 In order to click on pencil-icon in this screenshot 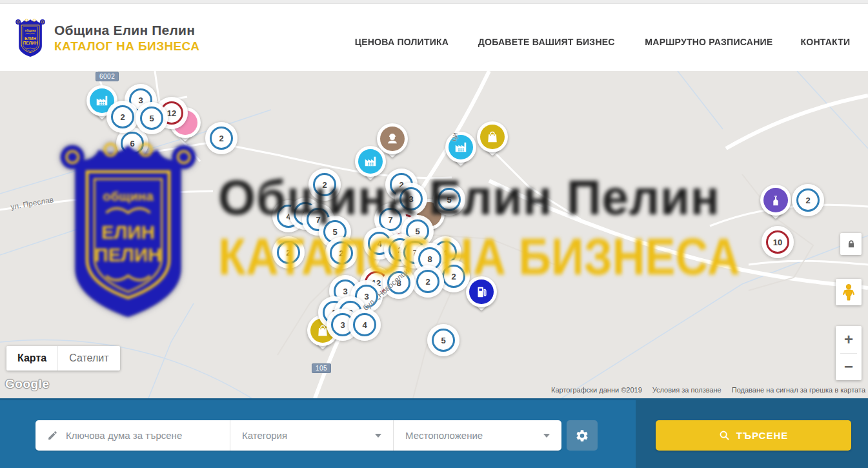, I will do `click(53, 435)`.